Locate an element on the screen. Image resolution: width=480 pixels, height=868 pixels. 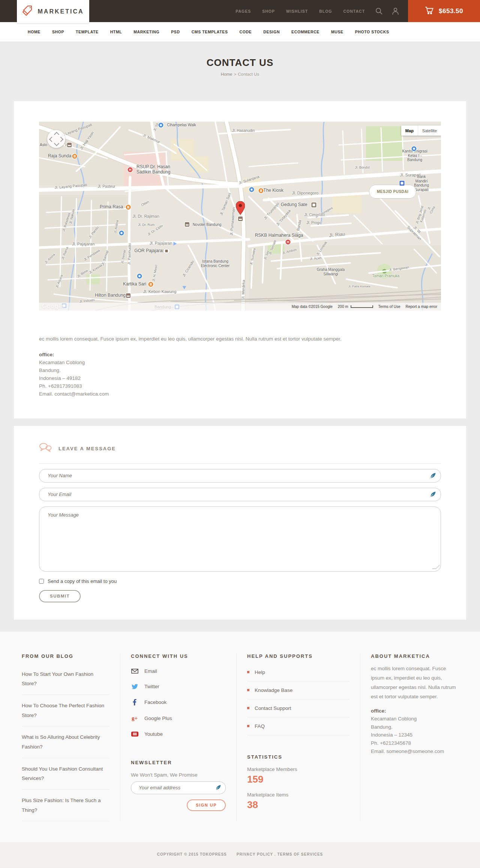
social-link-google-plus: g+Google Plus is located at coordinates (178, 719).